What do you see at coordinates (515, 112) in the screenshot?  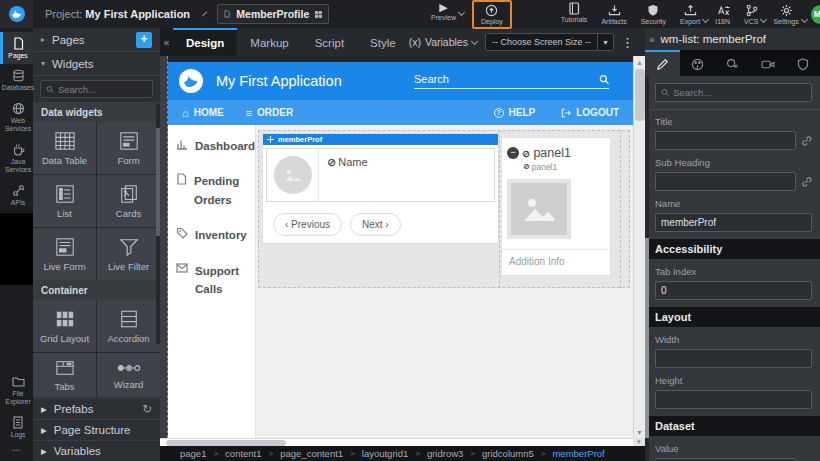 I see `nav-help: ? HELP` at bounding box center [515, 112].